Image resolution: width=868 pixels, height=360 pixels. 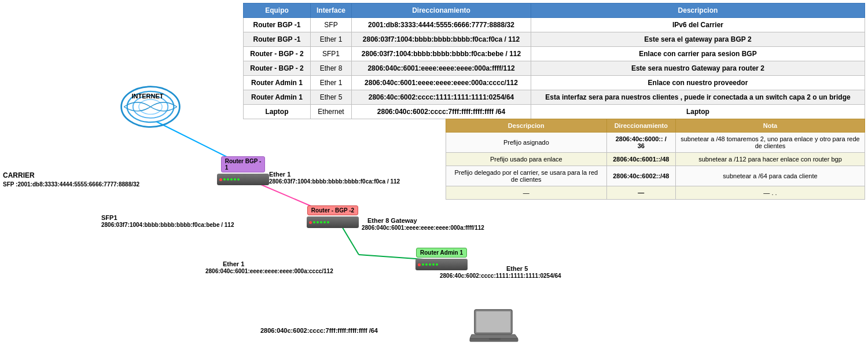 What do you see at coordinates (554, 25) in the screenshot?
I see `table-row: Router BGP -1SFP2001:db8:3333:4444:5555:…` at bounding box center [554, 25].